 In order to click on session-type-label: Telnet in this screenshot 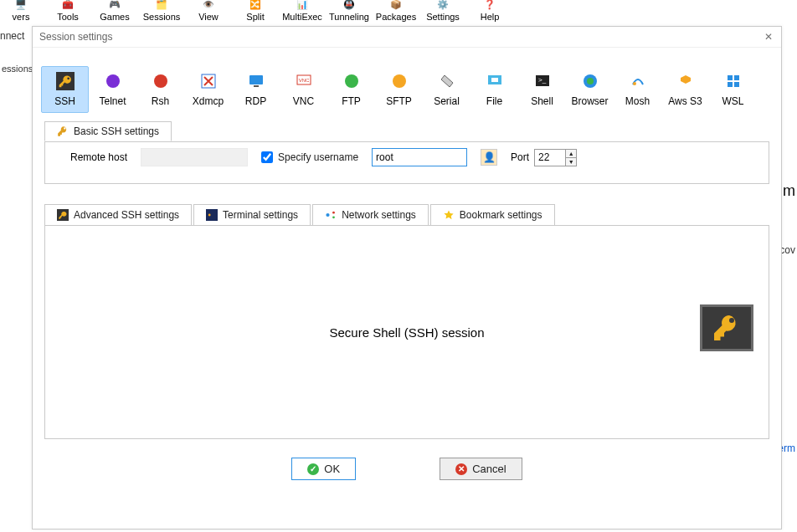, I will do `click(112, 101)`.